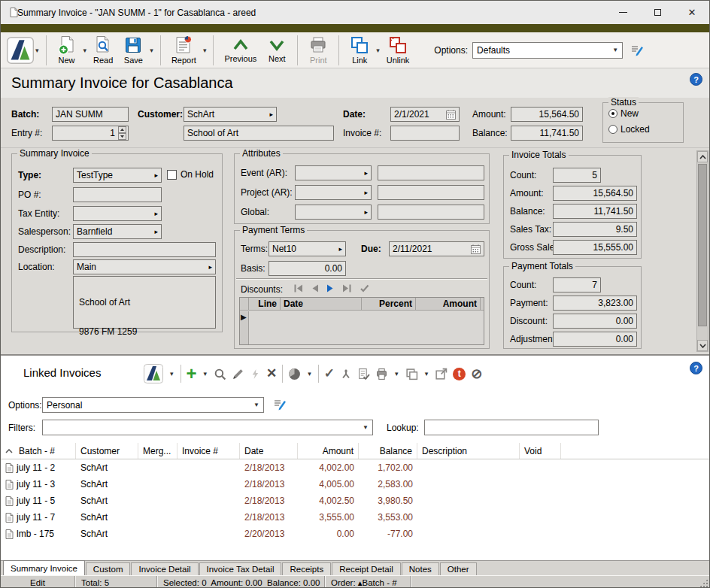 The image size is (710, 588). I want to click on scrollbar-thumb, so click(702, 245).